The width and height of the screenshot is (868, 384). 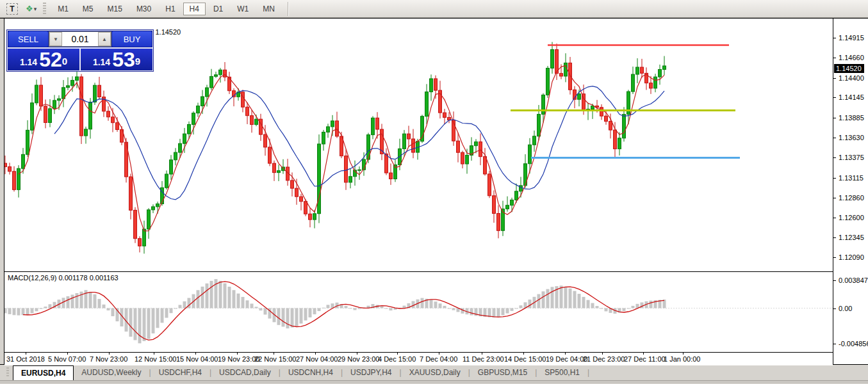 I want to click on timeframe-group: M1M5M15M30H1H4D1W1MN, so click(x=167, y=9).